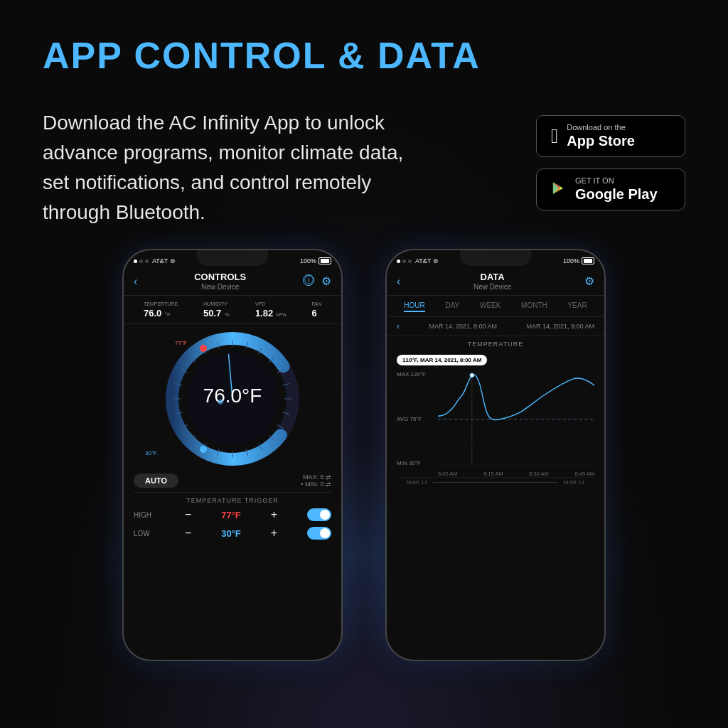 The width and height of the screenshot is (728, 728). What do you see at coordinates (282, 314) in the screenshot?
I see `vpd-unit: kPa` at bounding box center [282, 314].